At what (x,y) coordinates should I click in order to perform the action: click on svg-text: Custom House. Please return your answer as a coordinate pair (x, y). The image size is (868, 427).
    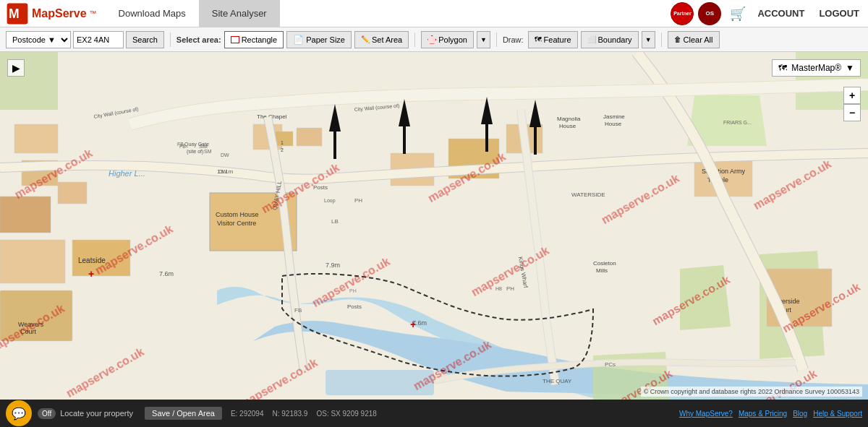
    Looking at the image, I should click on (237, 215).